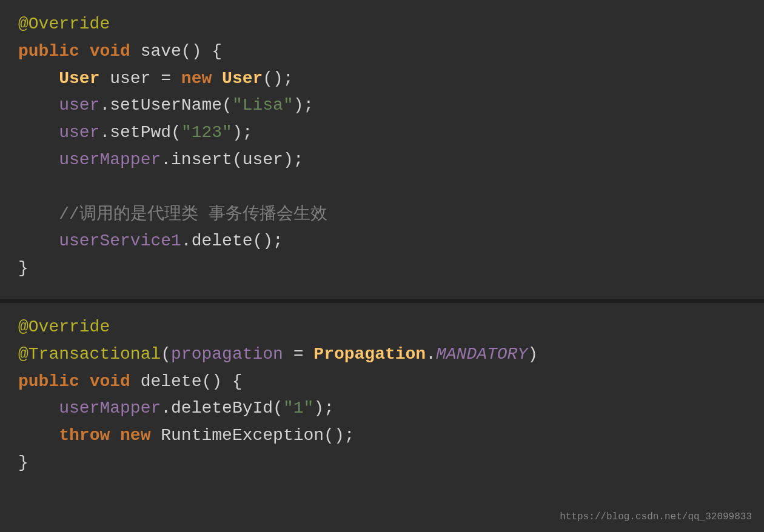  What do you see at coordinates (110, 408) in the screenshot?
I see `usermapper-ref2: userMapper` at bounding box center [110, 408].